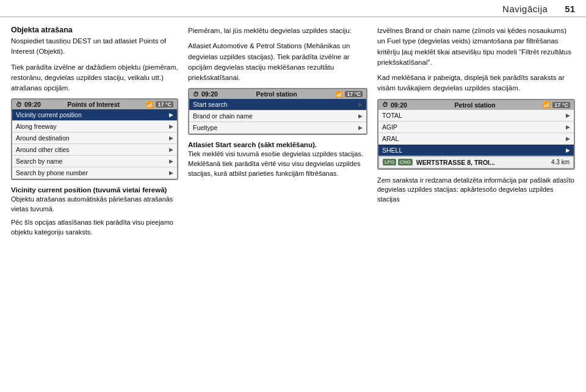  I want to click on petrol-row-brand: Brand or chain name ▶, so click(278, 116).